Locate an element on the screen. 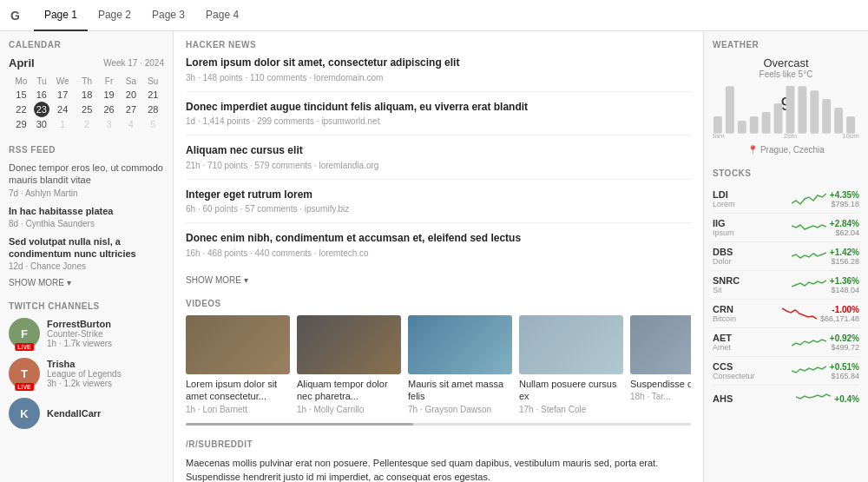 Image resolution: width=868 pixels, height=482 pixels. hn-item-title: Aliquam nec cursus elit is located at coordinates (438, 151).